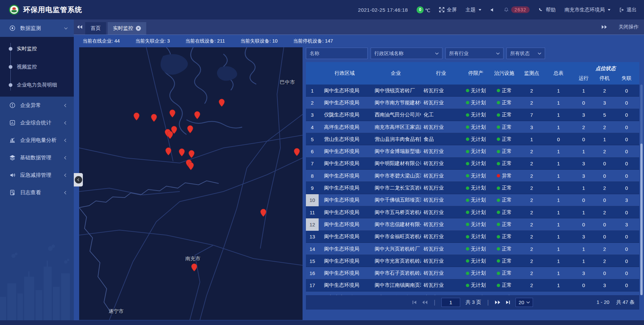  I want to click on table-row: 7阆中生态环境局阆中明阳建材有限公司砖瓦行业无计划正常21300, so click(473, 164).